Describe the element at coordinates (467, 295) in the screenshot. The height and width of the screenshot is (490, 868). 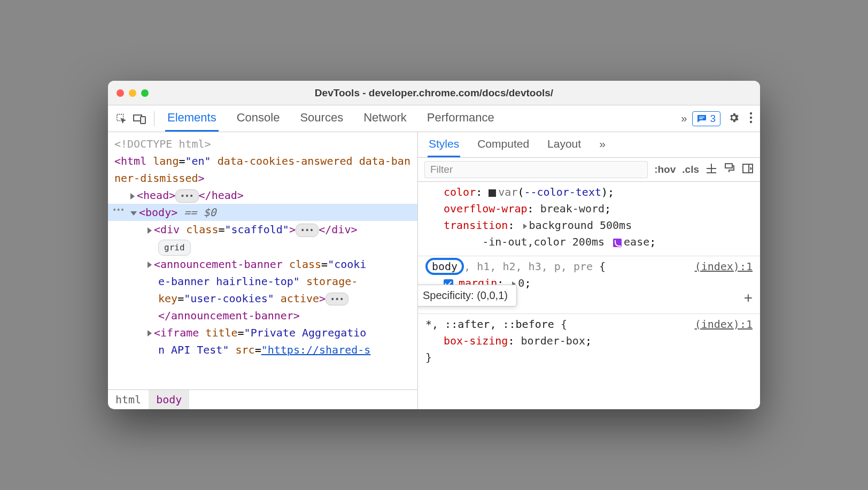
I see `specificity-tooltip: Specificity: (0,0,1)` at that location.